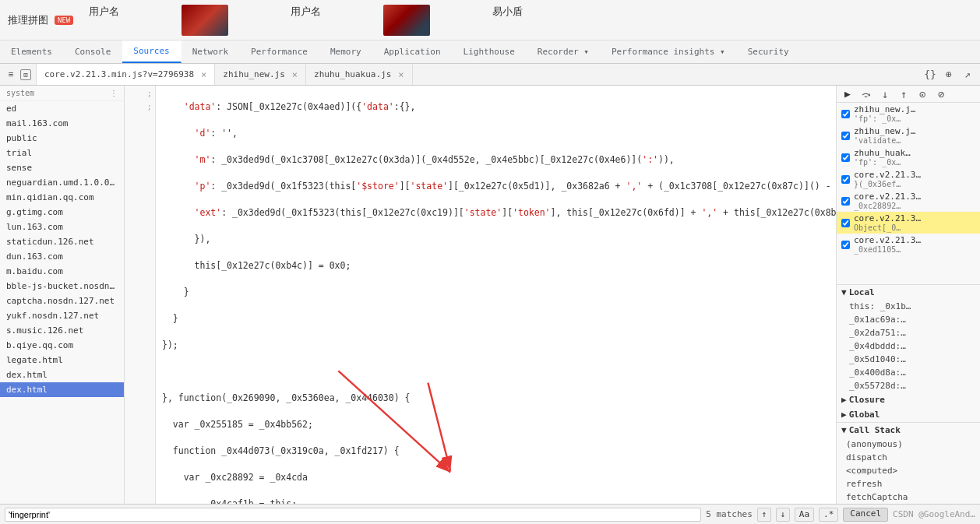  Describe the element at coordinates (783, 515) in the screenshot. I see `search-next-btn: ↓` at that location.